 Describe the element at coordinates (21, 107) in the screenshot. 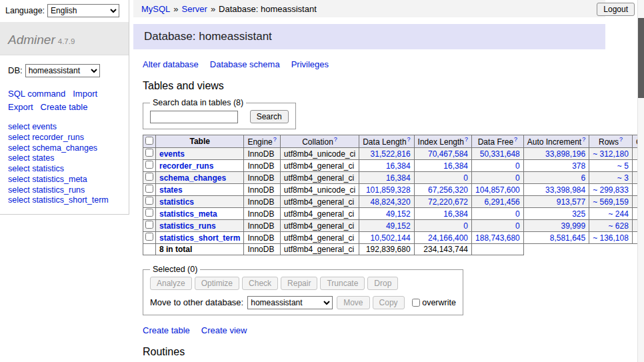

I see `export-link: Export` at that location.